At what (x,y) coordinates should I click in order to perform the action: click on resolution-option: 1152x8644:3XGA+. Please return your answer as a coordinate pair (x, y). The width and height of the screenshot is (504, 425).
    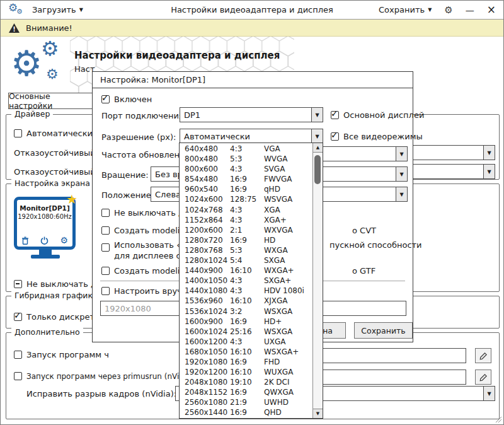
    Looking at the image, I should click on (246, 220).